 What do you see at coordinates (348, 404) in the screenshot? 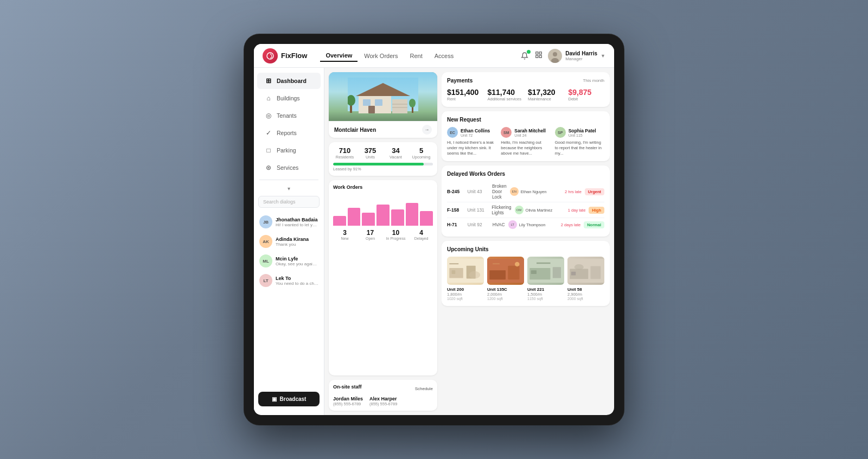
I see `staff-member-phone: (855) 555-6789` at bounding box center [348, 404].